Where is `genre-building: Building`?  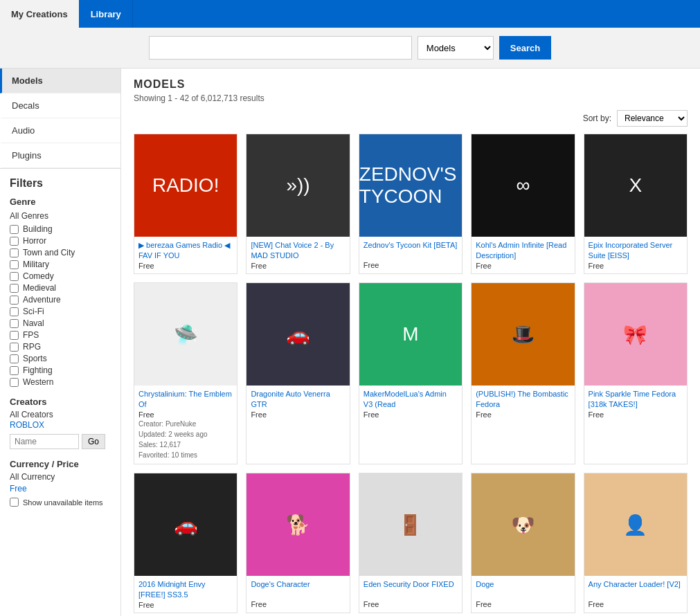 genre-building: Building is located at coordinates (60, 229).